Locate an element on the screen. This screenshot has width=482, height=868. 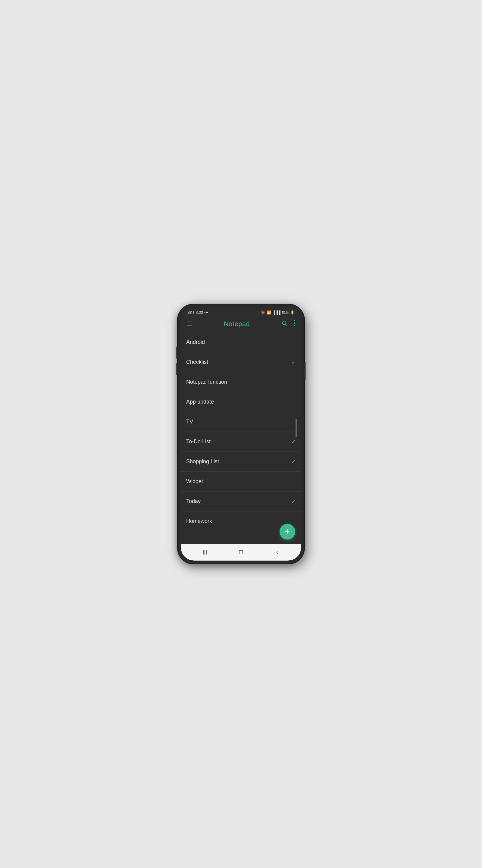
nav-bar: ‹ is located at coordinates (241, 552).